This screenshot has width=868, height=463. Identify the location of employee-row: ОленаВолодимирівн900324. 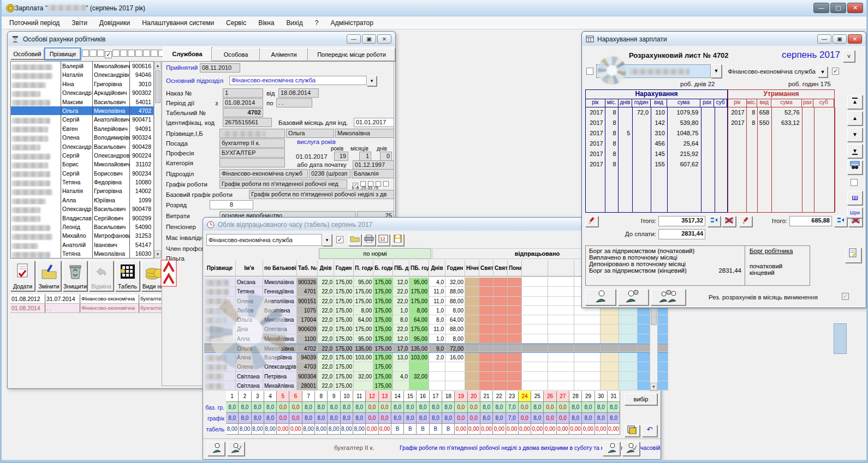
(82, 137).